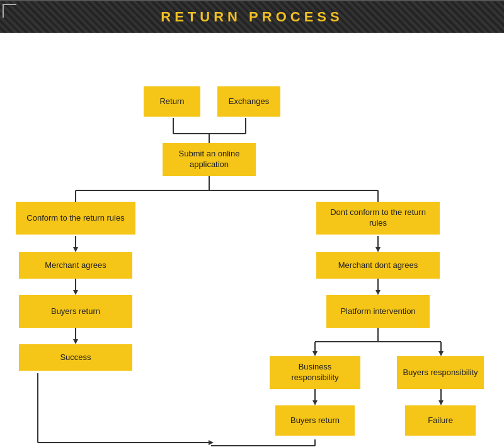 This screenshot has width=504, height=447. I want to click on platform-box: Platform intervention, so click(378, 311).